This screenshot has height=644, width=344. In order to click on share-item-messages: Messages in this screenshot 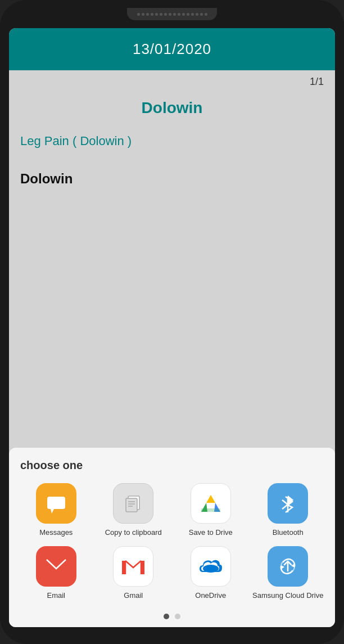, I will do `click(56, 511)`.